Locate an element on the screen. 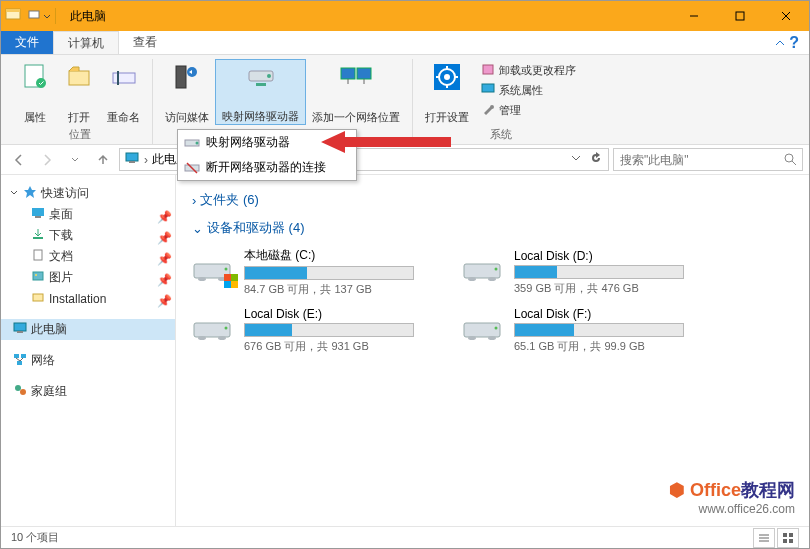  status-bar: 10 个项目 is located at coordinates (405, 537).